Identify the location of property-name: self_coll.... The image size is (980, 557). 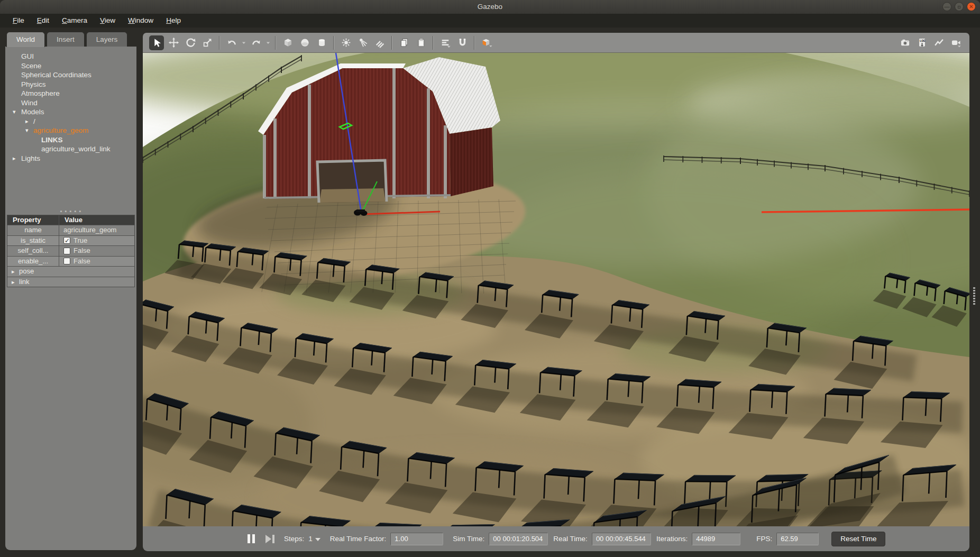
(33, 251).